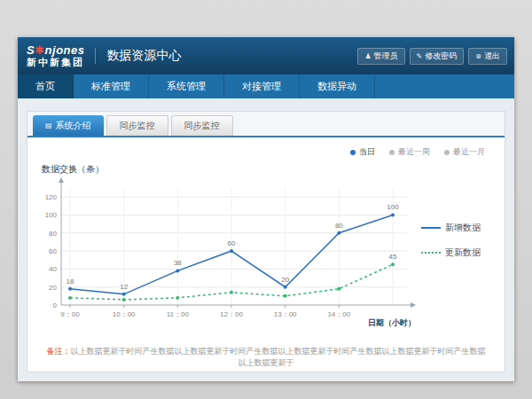  Describe the element at coordinates (431, 228) in the screenshot. I see `solid-line-icon` at that location.